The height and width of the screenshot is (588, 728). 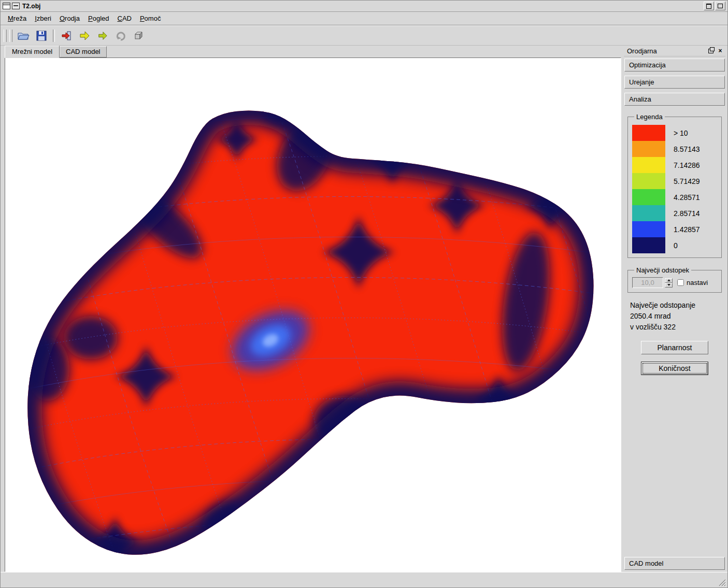 What do you see at coordinates (11, 36) in the screenshot?
I see `toolbar-handle-line` at bounding box center [11, 36].